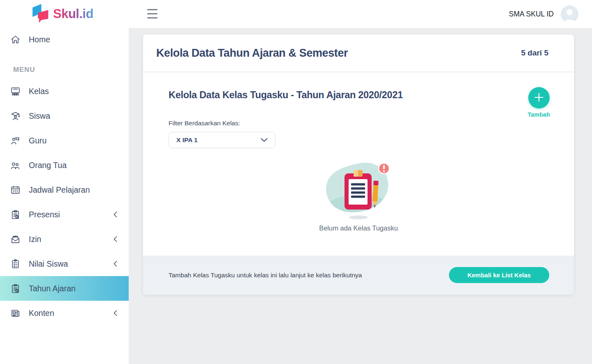 The width and height of the screenshot is (592, 364). What do you see at coordinates (16, 91) in the screenshot?
I see `classroom-icon` at bounding box center [16, 91].